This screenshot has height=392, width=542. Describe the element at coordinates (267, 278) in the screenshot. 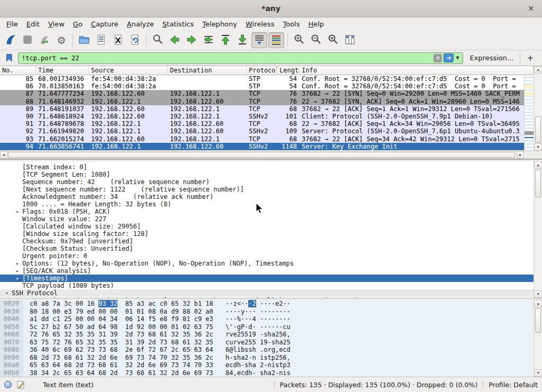

I see `detail-row: ▸ [Timestamps]` at that location.